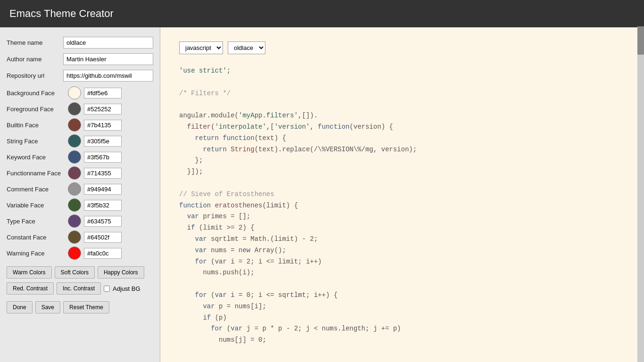 Image resolution: width=644 pixels, height=362 pixels. I want to click on color-face-label: Type Face, so click(37, 222).